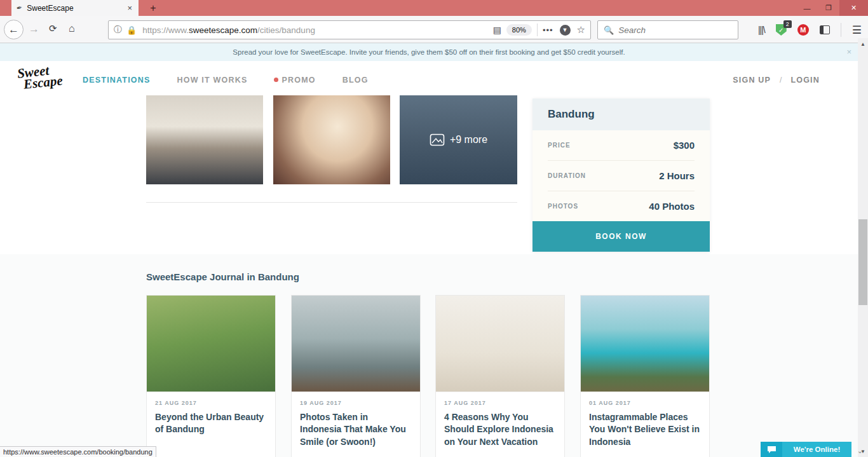 This screenshot has height=457, width=868. What do you see at coordinates (500, 403) in the screenshot?
I see `article-date: 17 AUG 2017` at bounding box center [500, 403].